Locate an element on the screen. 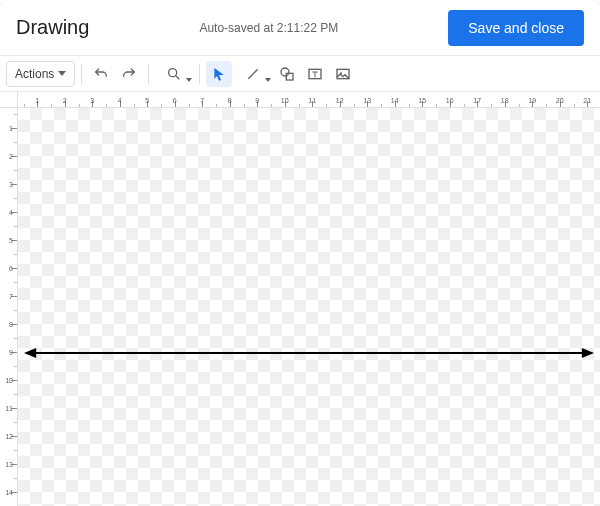 This screenshot has width=600, height=506. ruler-v-label: 12 is located at coordinates (9, 436).